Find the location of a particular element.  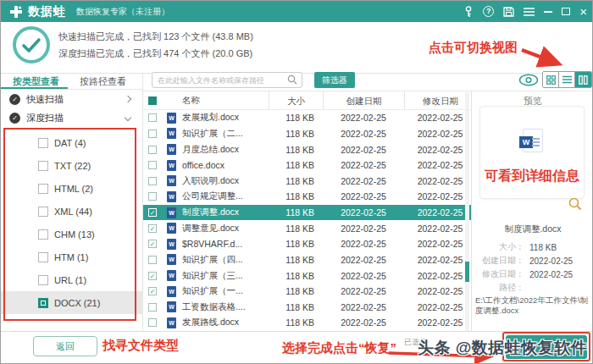

table-row: W$R8VHARF.d...118 KB2022-02-252022-02-25 is located at coordinates (307, 244).